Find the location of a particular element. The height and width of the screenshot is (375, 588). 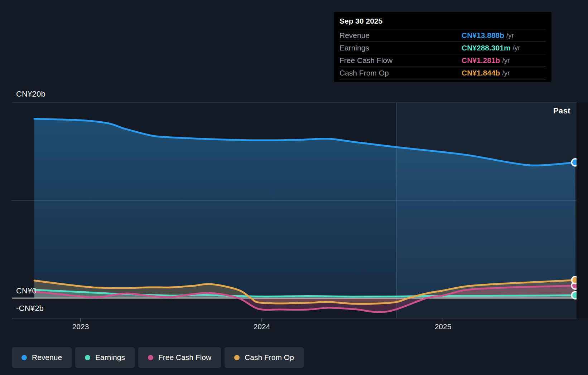

y-axis-label-neg2b: -CN¥2b is located at coordinates (30, 308).